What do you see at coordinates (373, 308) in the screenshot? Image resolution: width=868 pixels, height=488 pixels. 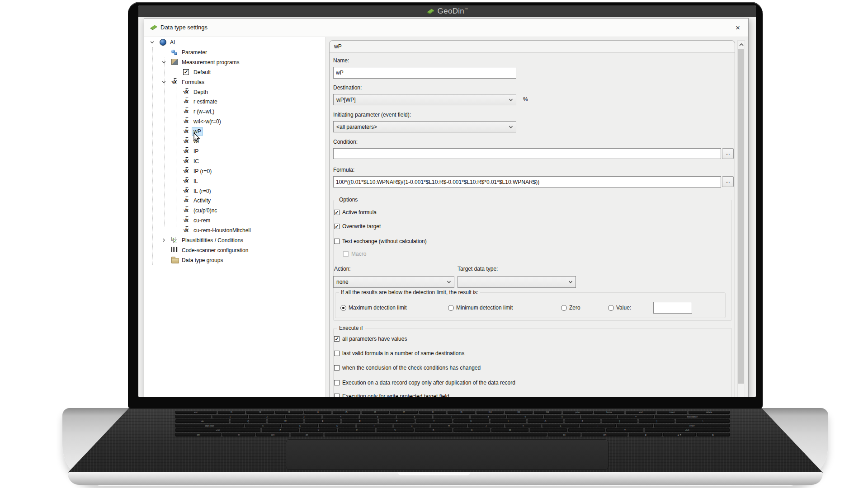 I see `radio-maximum-detection-limit: Maximum detection limit` at bounding box center [373, 308].